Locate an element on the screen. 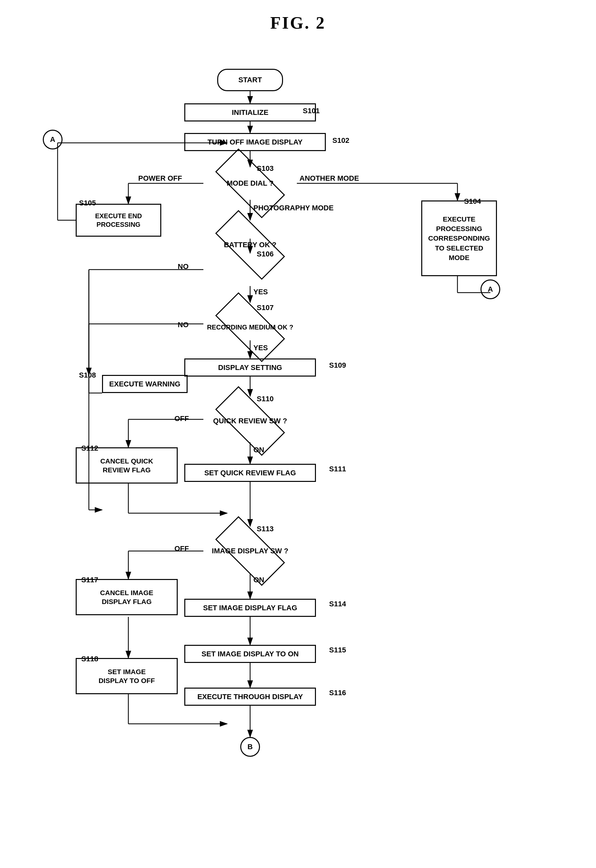  cancel-quick-node: CANCEL QUICK REVIEW FLAG is located at coordinates (127, 465).